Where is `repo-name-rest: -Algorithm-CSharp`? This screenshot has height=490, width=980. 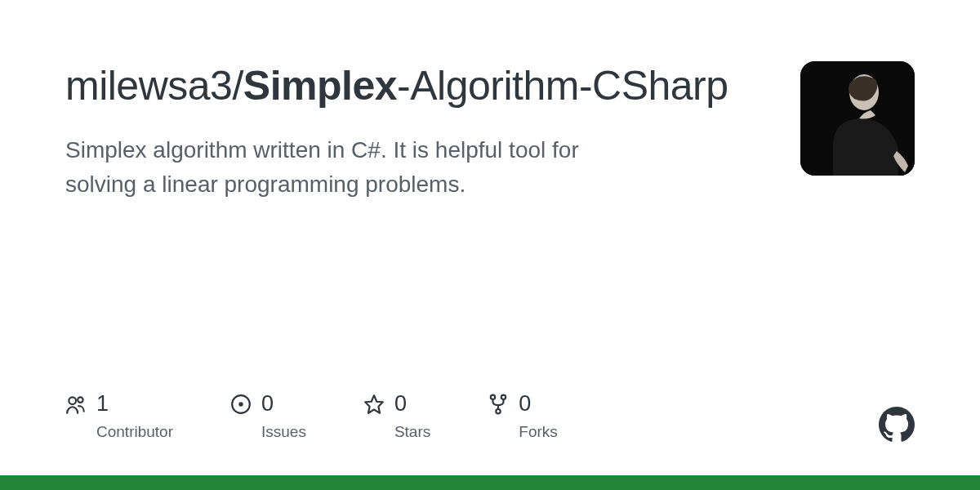
repo-name-rest: -Algorithm-CSharp is located at coordinates (563, 86).